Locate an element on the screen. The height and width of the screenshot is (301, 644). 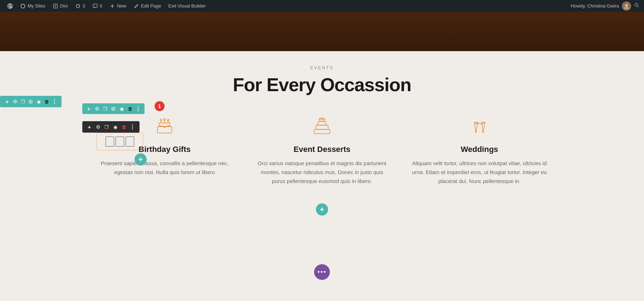
new-menu: New is located at coordinates (118, 6).